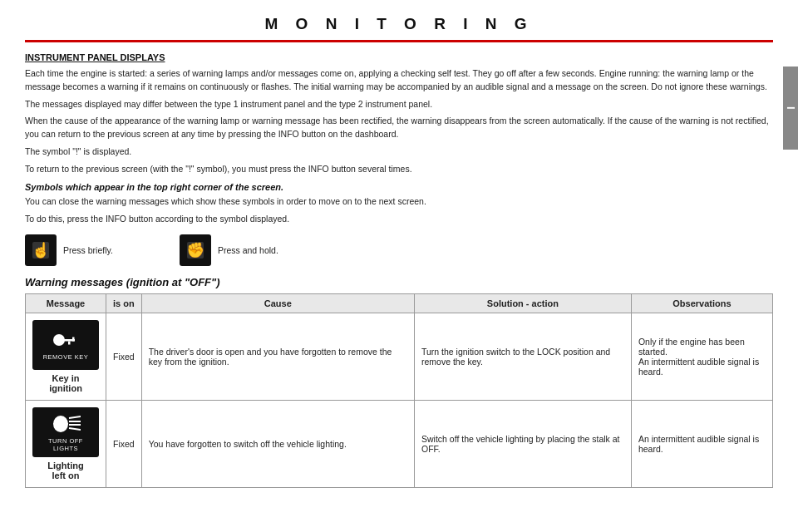 The width and height of the screenshot is (798, 532). What do you see at coordinates (399, 24) in the screenshot?
I see `page-title: M O N I T O R I N G` at bounding box center [399, 24].